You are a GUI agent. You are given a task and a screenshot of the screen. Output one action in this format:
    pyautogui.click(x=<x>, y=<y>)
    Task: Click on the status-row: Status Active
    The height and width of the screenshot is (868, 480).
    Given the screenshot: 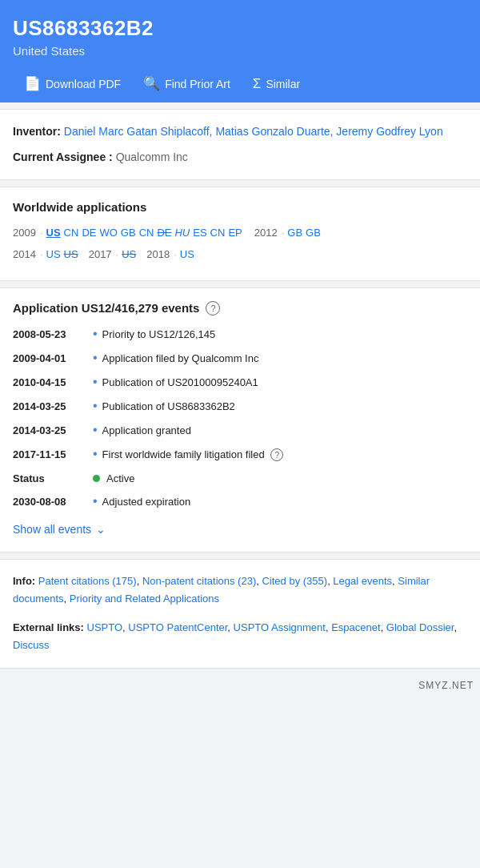 What is the action you would take?
    pyautogui.click(x=240, y=479)
    